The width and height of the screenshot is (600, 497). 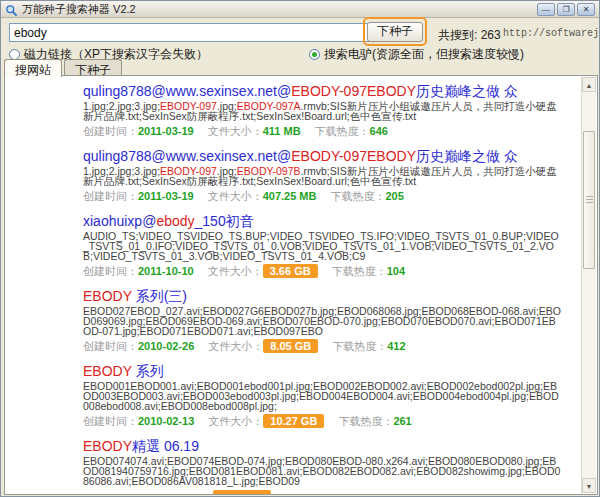 What do you see at coordinates (290, 196) in the screenshot?
I see `meta-value: 407.25 MB` at bounding box center [290, 196].